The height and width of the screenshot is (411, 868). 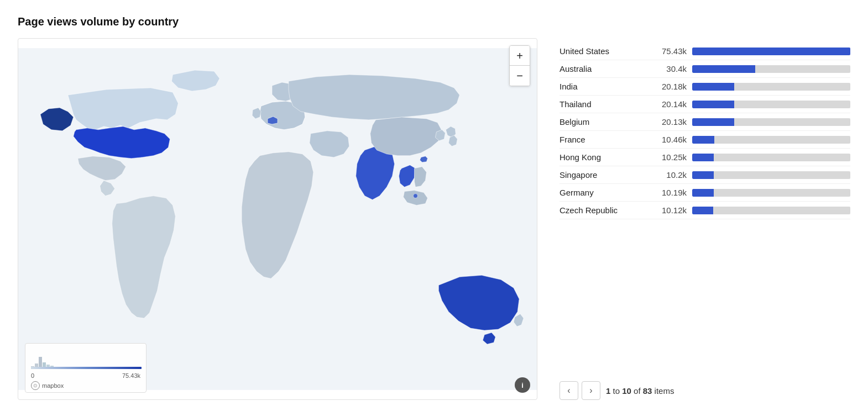 What do you see at coordinates (705, 140) in the screenshot?
I see `country-row: France10.46k` at bounding box center [705, 140].